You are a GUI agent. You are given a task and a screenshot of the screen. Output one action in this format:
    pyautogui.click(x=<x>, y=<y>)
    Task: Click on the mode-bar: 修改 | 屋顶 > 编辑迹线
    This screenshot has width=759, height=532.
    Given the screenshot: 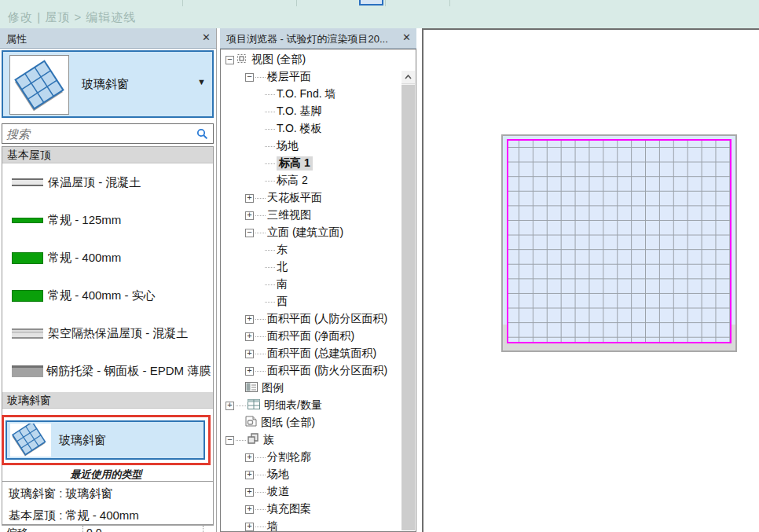 What is the action you would take?
    pyautogui.click(x=380, y=17)
    